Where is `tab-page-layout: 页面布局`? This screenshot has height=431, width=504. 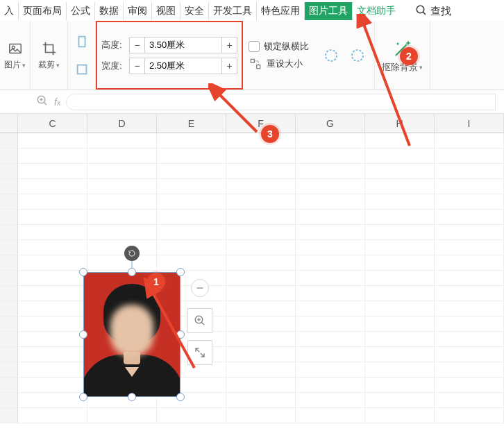 tab-page-layout: 页面布局 is located at coordinates (42, 11).